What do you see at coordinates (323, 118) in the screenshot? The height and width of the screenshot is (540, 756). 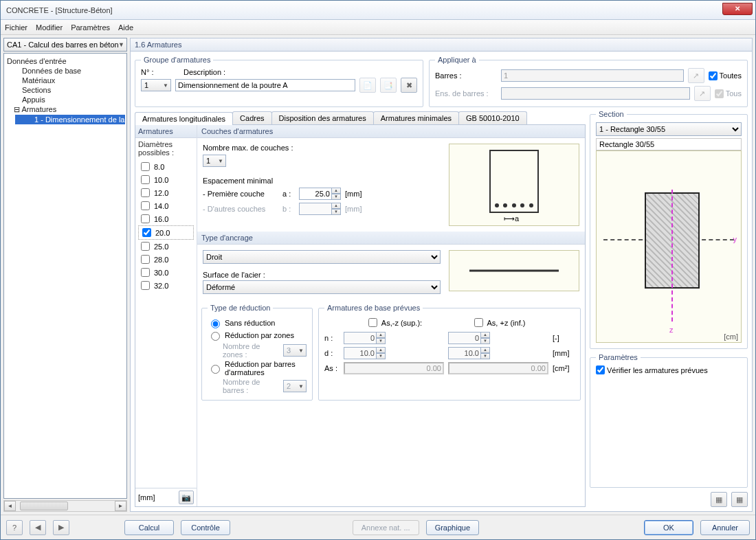 I see `tab-disposition: Disposition des armatures` at bounding box center [323, 118].